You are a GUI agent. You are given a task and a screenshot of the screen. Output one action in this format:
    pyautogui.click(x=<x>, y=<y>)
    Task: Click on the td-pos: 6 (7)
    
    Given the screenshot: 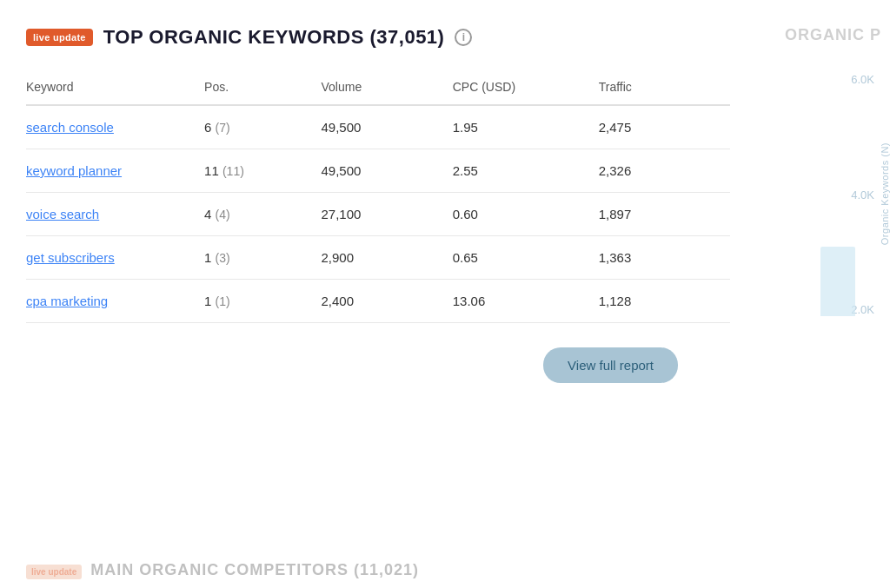 What is the action you would take?
    pyautogui.click(x=262, y=127)
    